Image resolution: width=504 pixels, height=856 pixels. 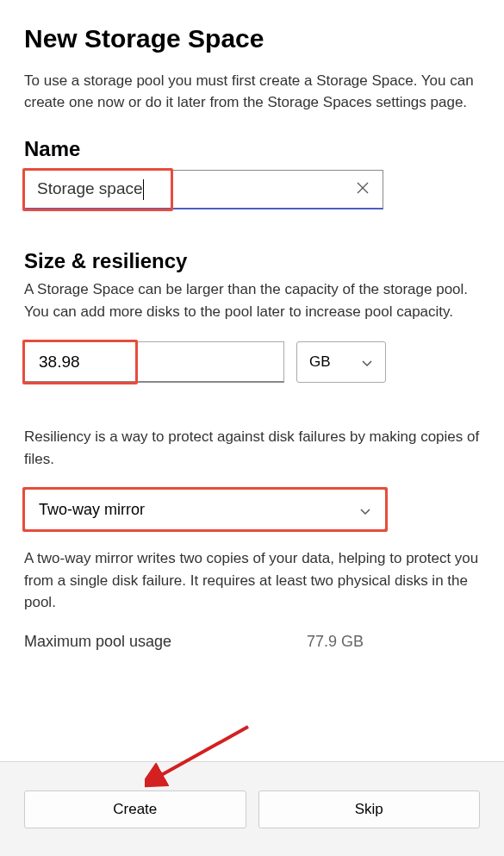 What do you see at coordinates (252, 448) in the screenshot?
I see `resiliency-description: Resiliency is a way to protect against d…` at bounding box center [252, 448].